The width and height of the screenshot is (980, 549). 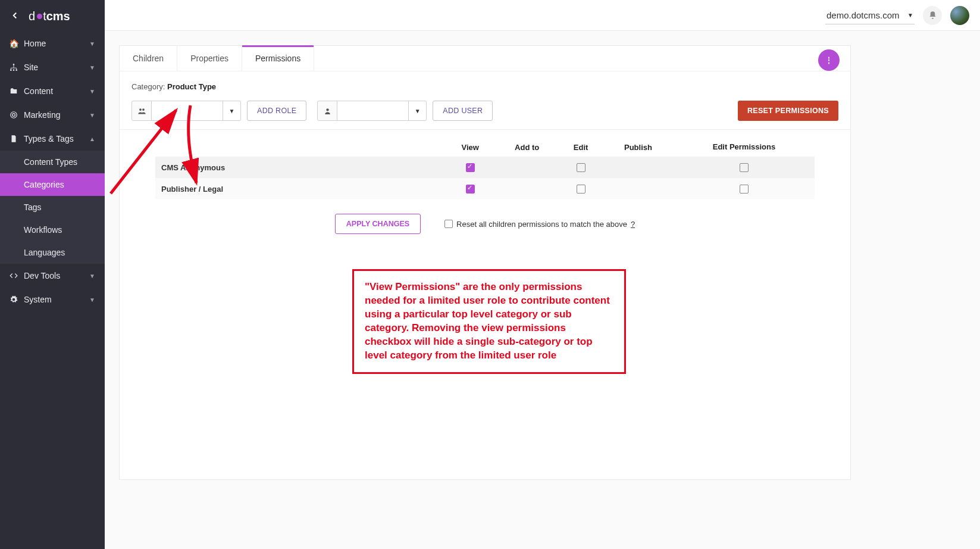 What do you see at coordinates (449, 224) in the screenshot?
I see `reset-children-checkbox` at bounding box center [449, 224].